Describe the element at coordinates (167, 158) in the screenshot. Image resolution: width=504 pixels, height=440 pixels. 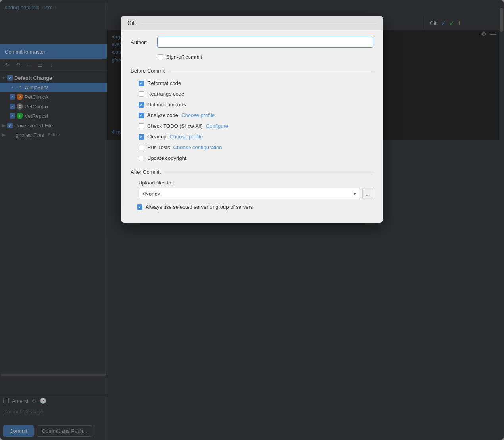
I see `copyright-label: Update copyright` at that location.